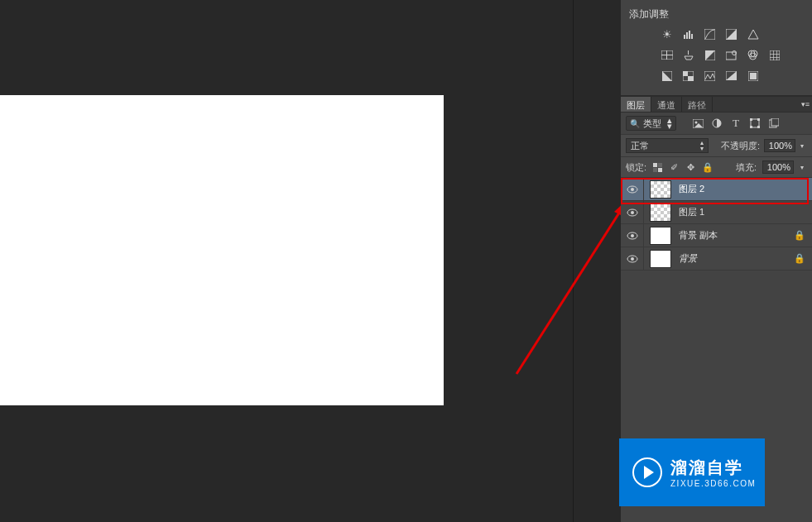 This screenshot has height=522, width=812. Describe the element at coordinates (635, 124) in the screenshot. I see `search-icon: 🔍` at that location.